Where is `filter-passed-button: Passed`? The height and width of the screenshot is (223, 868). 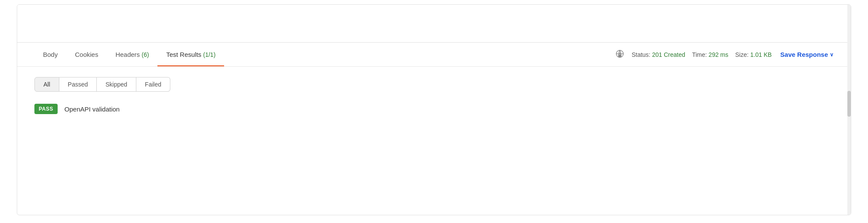 filter-passed-button: Passed is located at coordinates (78, 84).